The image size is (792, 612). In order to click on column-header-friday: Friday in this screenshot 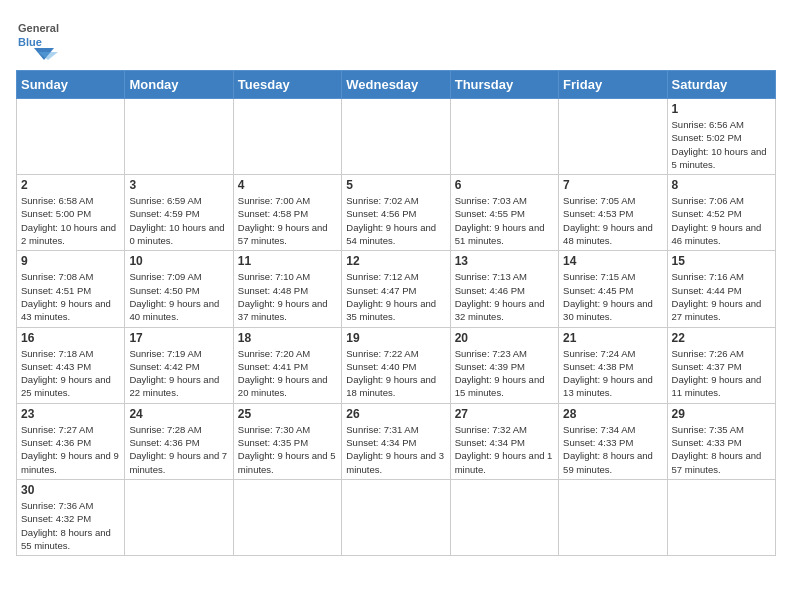, I will do `click(613, 85)`.